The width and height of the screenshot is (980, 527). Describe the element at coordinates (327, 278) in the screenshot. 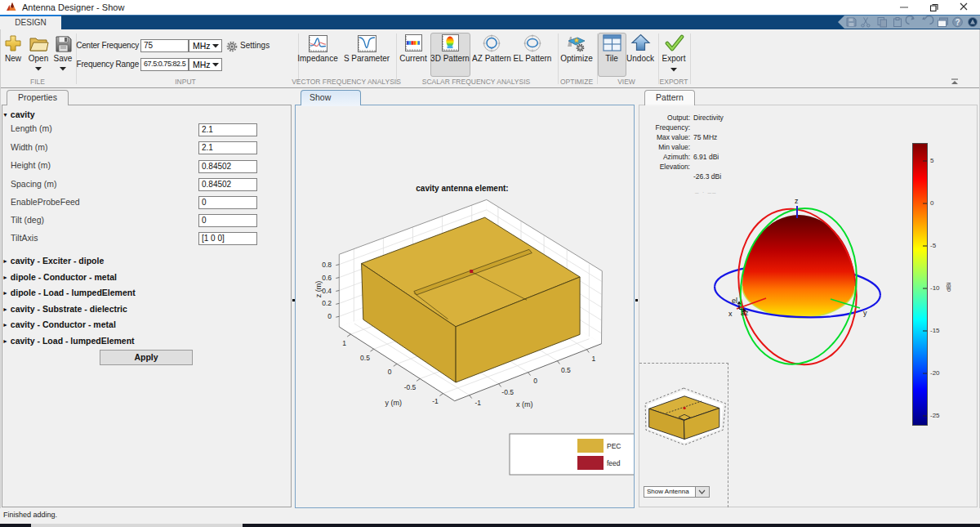

I see `svg-text: 0.6` at that location.